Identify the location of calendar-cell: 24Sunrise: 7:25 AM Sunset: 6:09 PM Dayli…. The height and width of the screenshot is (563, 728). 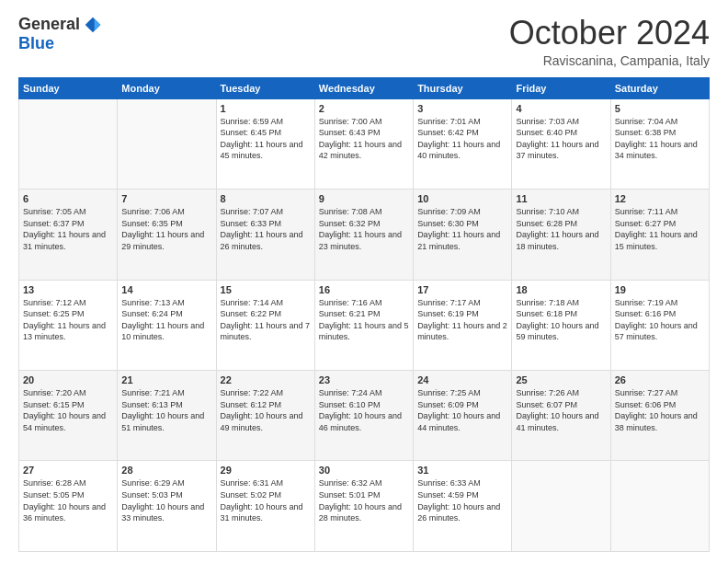
(463, 416).